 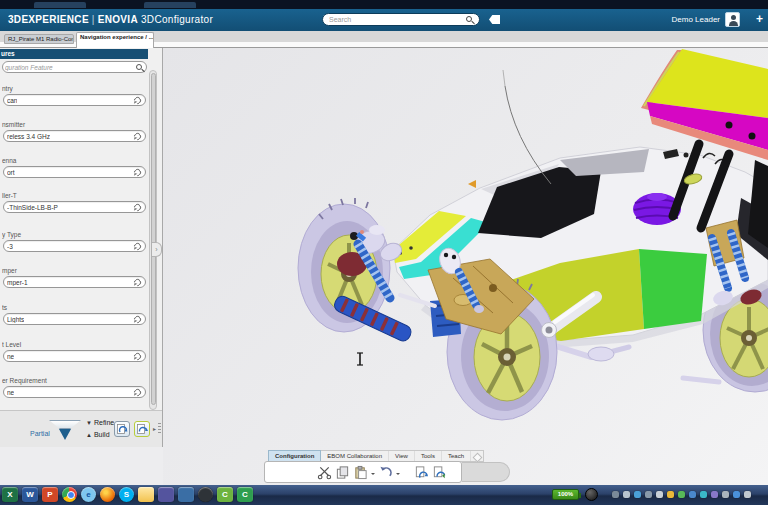 I want to click on transmitter-select: reless 3.4 GHz, so click(x=74, y=136).